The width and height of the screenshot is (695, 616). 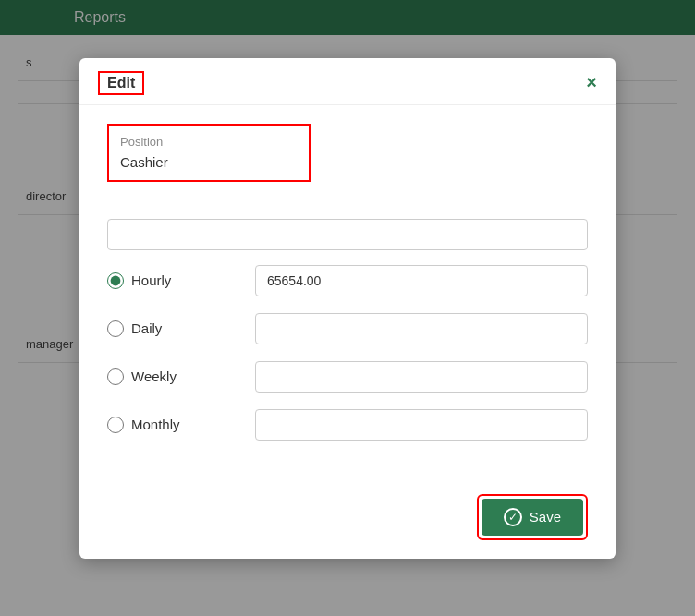 I want to click on daily-value-input, so click(x=421, y=329).